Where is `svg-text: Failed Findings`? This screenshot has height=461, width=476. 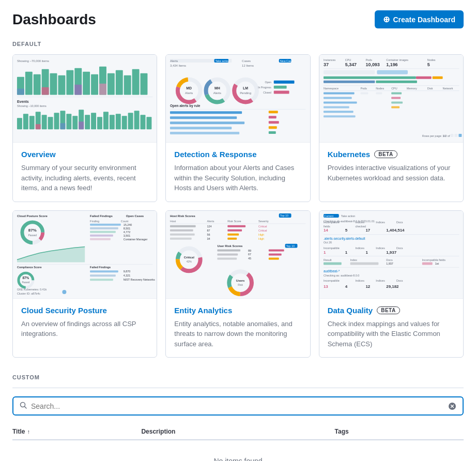 svg-text: Failed Findings is located at coordinates (100, 267).